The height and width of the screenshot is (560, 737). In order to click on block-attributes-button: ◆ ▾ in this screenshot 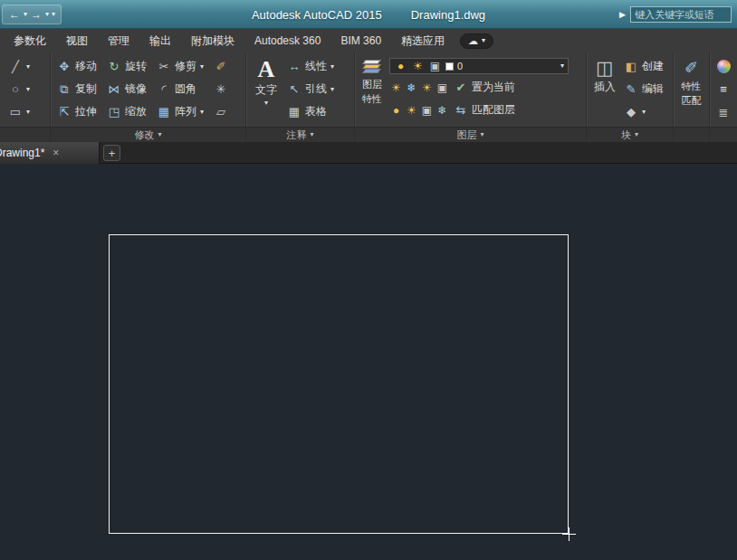, I will do `click(644, 112)`.